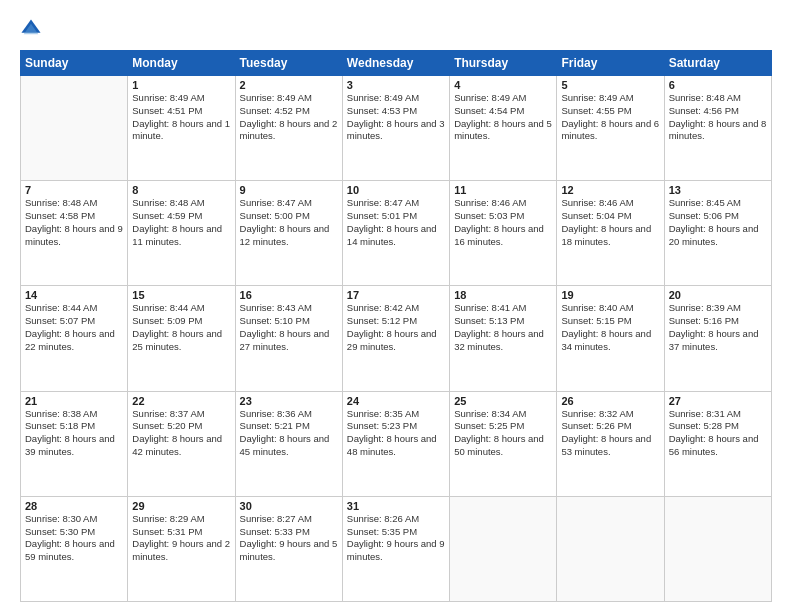 The height and width of the screenshot is (612, 792). What do you see at coordinates (718, 414) in the screenshot?
I see `sunrise-text: Sunrise: 8:31 AM` at bounding box center [718, 414].